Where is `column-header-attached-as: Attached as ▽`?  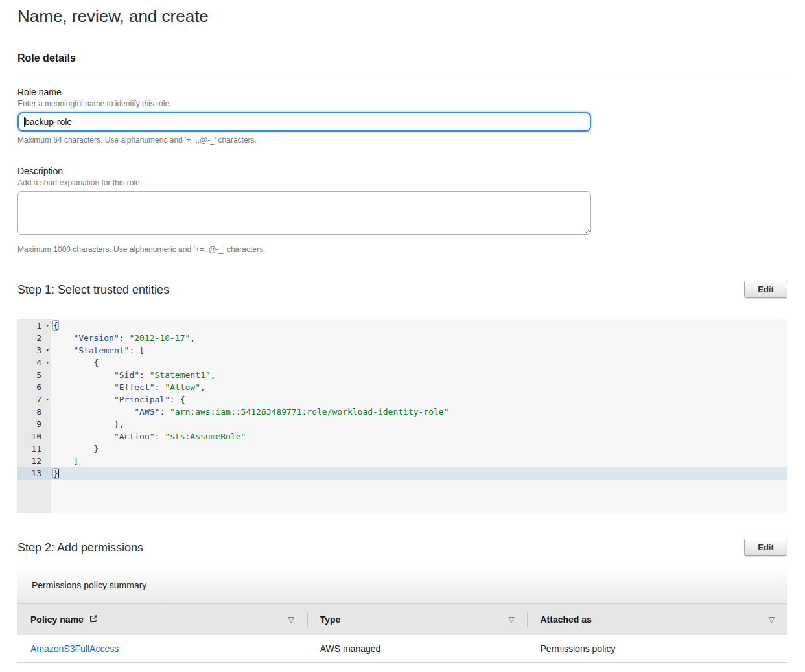 column-header-attached-as: Attached as ▽ is located at coordinates (657, 620).